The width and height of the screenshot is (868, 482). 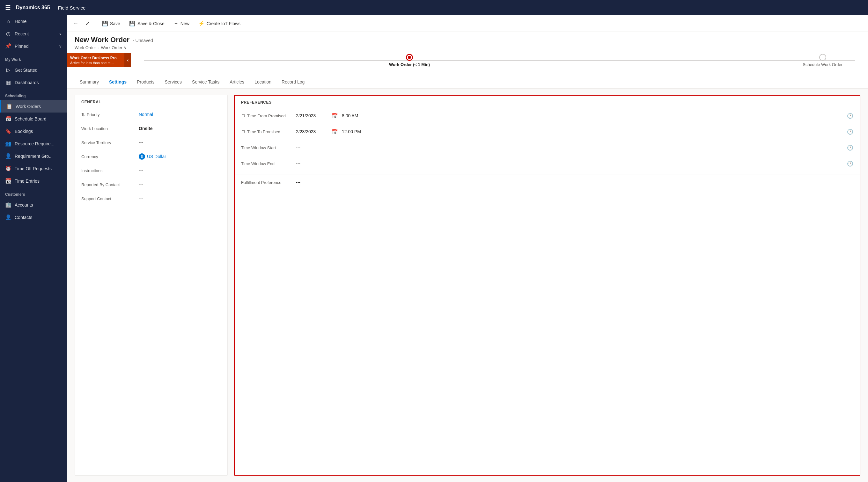 What do you see at coordinates (22, 34) in the screenshot?
I see `sidebar-label-recent: Recent` at bounding box center [22, 34].